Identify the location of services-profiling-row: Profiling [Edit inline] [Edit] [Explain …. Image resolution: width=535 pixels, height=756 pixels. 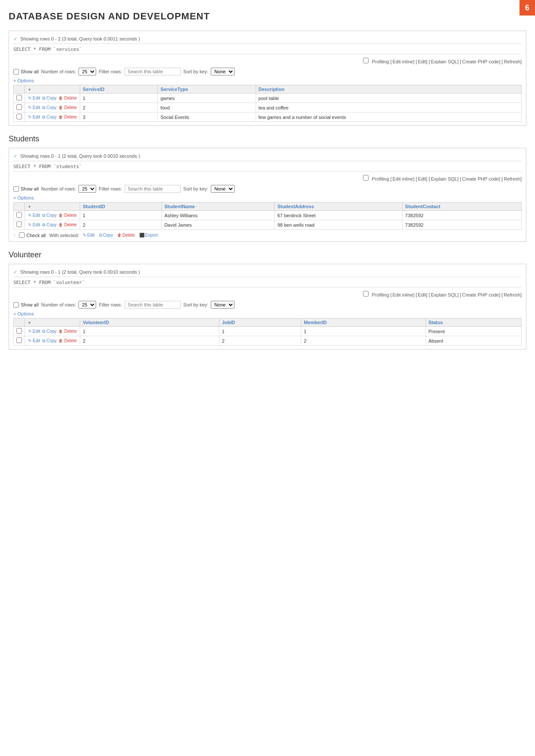
(267, 61).